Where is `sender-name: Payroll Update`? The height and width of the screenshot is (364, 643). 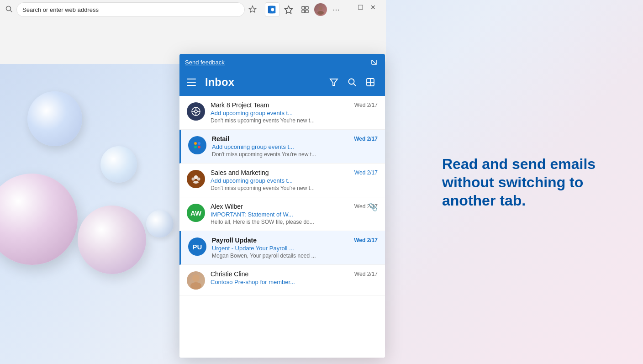 sender-name: Payroll Update is located at coordinates (234, 240).